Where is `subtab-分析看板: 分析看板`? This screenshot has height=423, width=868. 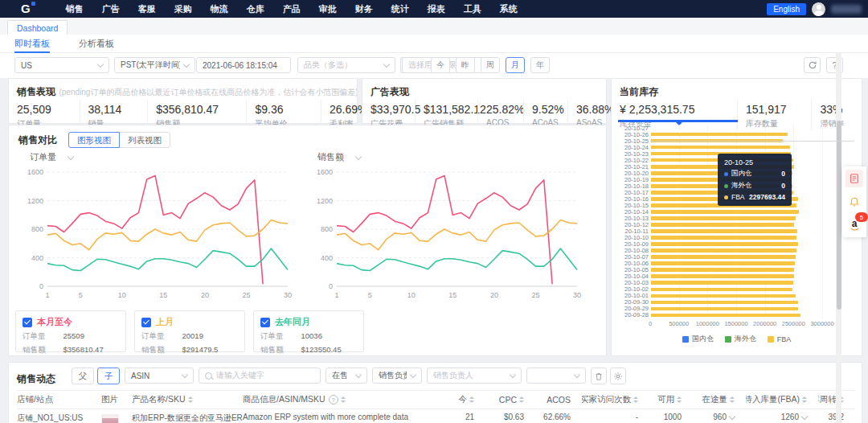
subtab-分析看板: 分析看板 is located at coordinates (96, 43).